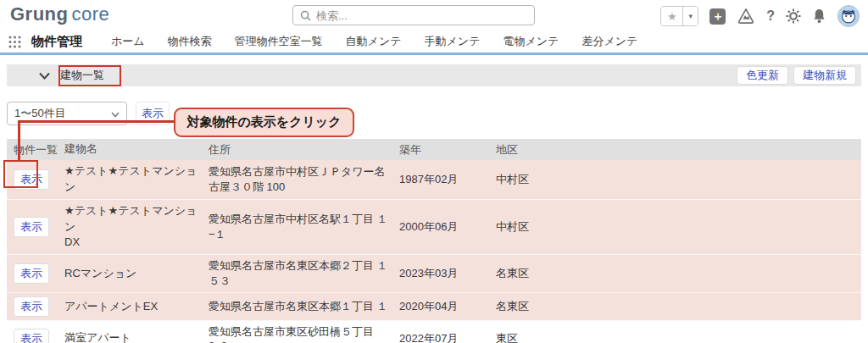 Image resolution: width=868 pixels, height=343 pixels. Describe the element at coordinates (59, 14) in the screenshot. I see `app-logo: Grungcore` at that location.